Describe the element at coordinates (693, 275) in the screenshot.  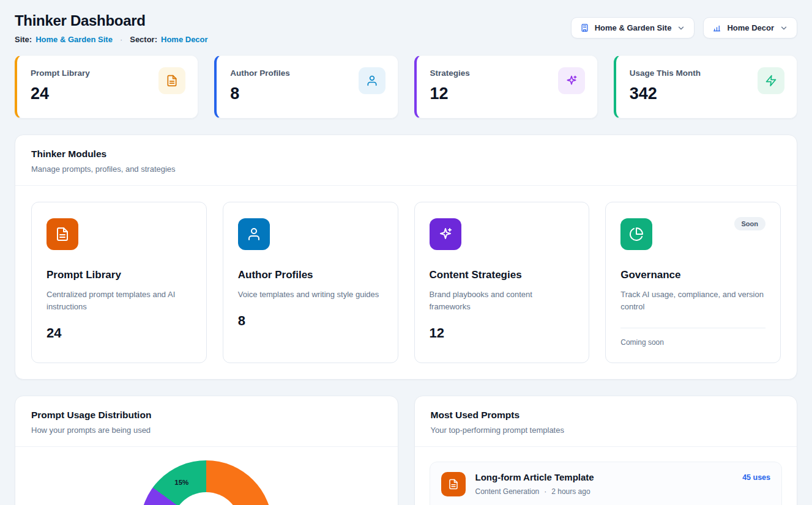
I see `module-title: Governance` at that location.